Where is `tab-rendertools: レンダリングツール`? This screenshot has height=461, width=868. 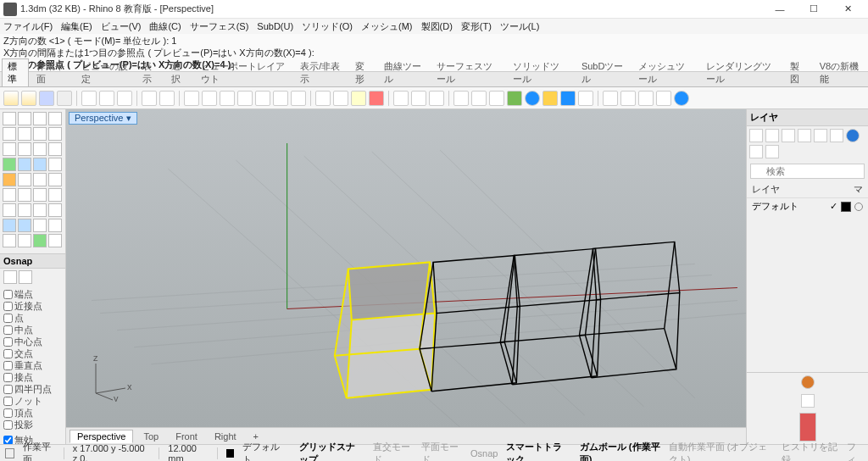 tab-rendertools: レンダリングツール is located at coordinates (741, 73).